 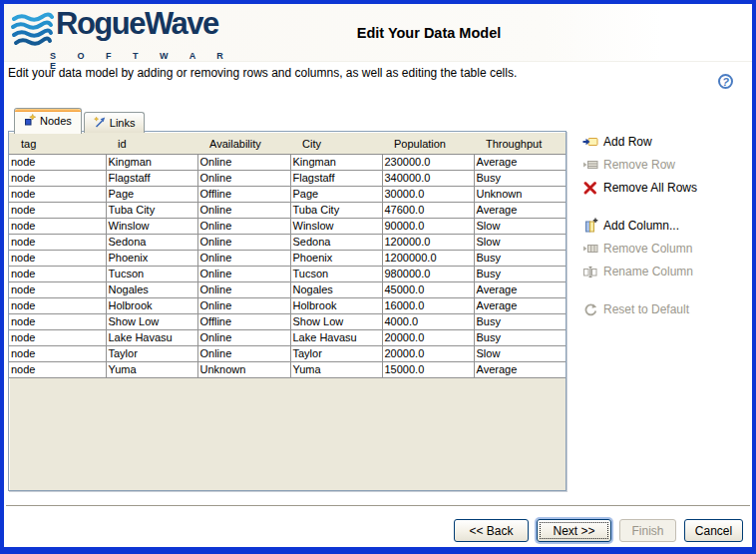 What do you see at coordinates (428, 370) in the screenshot?
I see `table-cell: 15000.0` at bounding box center [428, 370].